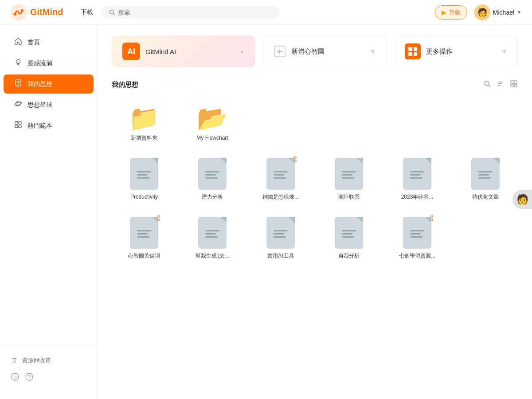 This screenshot has width=532, height=399. Describe the element at coordinates (18, 43) in the screenshot. I see `home-icon` at that location.